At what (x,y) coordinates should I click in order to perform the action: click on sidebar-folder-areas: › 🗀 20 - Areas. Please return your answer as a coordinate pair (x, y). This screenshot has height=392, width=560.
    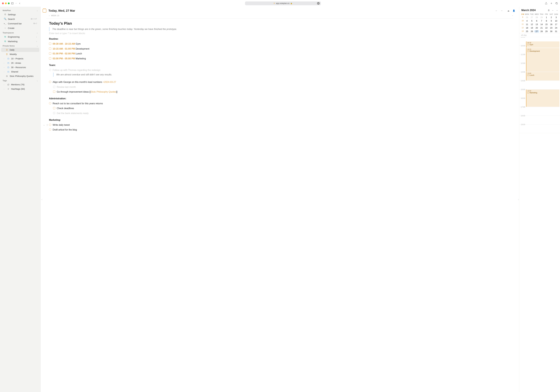
    Looking at the image, I should click on (20, 63).